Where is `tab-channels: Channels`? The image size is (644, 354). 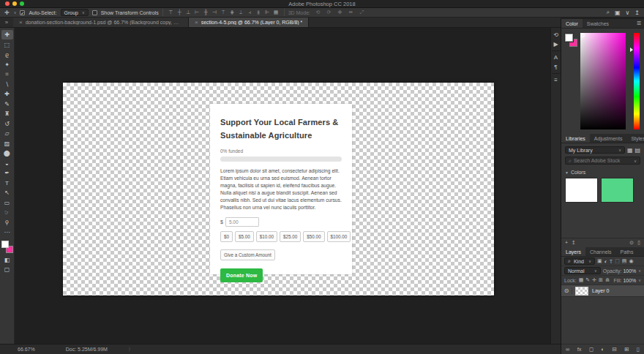 tab-channels: Channels is located at coordinates (601, 252).